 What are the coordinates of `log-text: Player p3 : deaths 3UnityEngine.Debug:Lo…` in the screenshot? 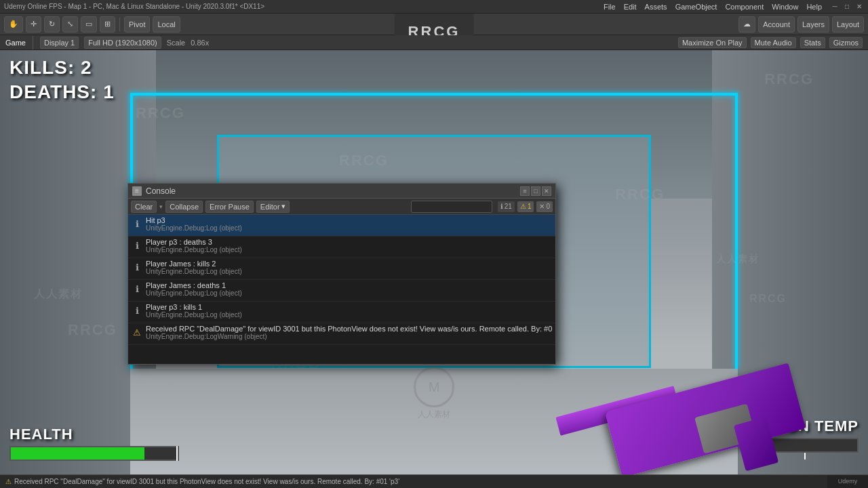 It's located at (349, 245).